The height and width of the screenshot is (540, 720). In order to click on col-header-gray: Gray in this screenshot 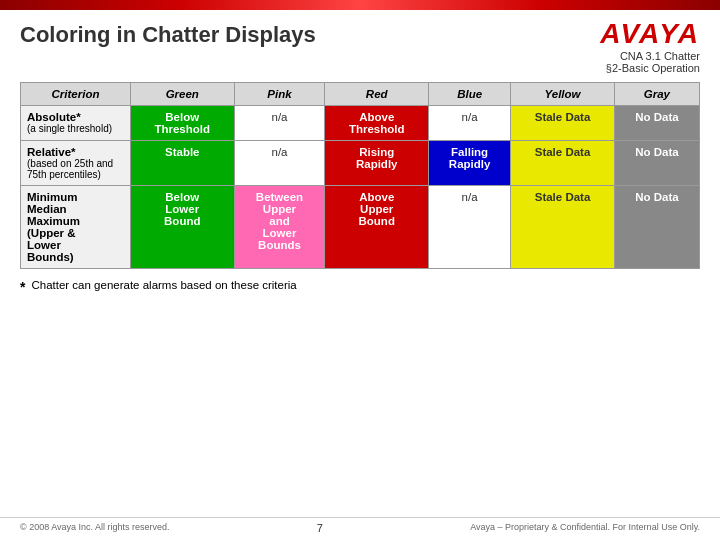, I will do `click(656, 94)`.